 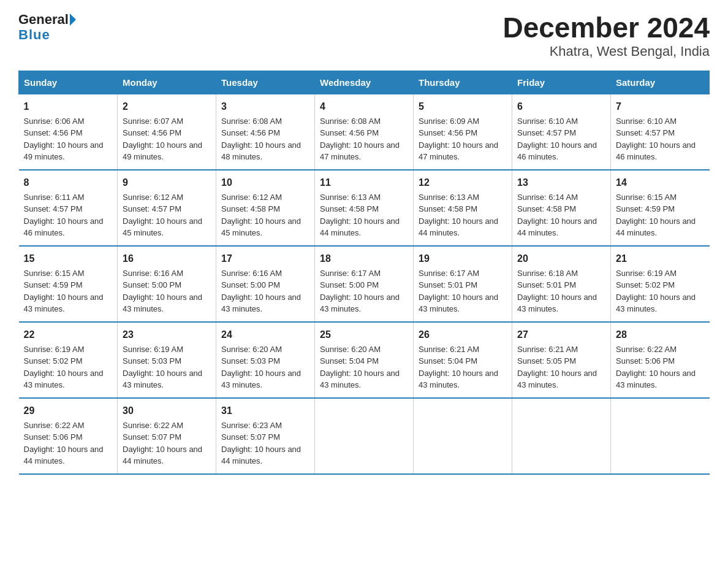 I want to click on day-number: 9, so click(x=167, y=183).